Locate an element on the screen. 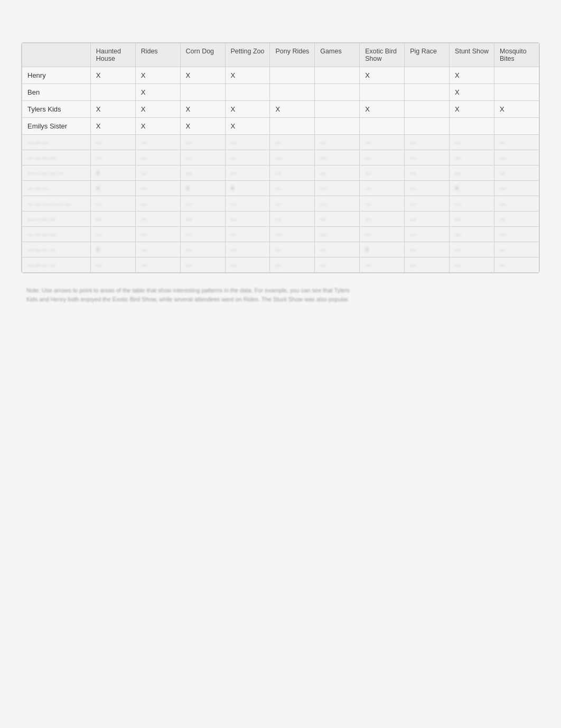 This screenshot has height=728, width=561. table-row-blurred: — — — — —X————————— is located at coordinates (281, 173).